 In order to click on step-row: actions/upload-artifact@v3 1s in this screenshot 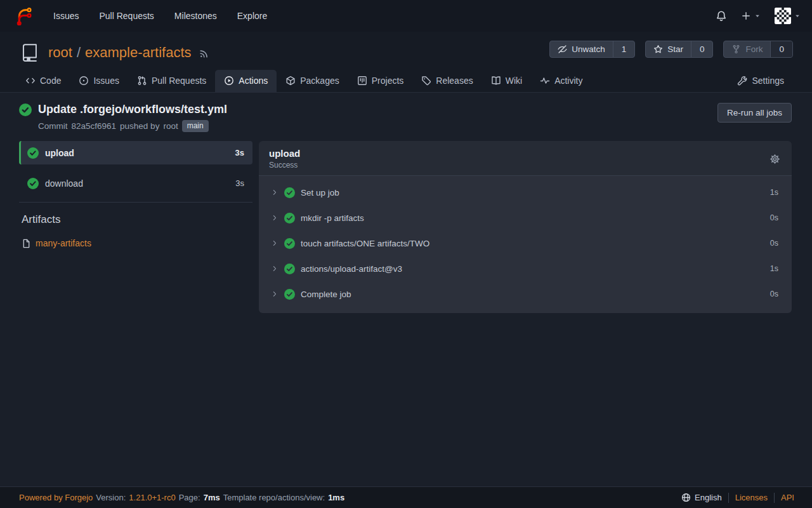, I will do `click(525, 269)`.